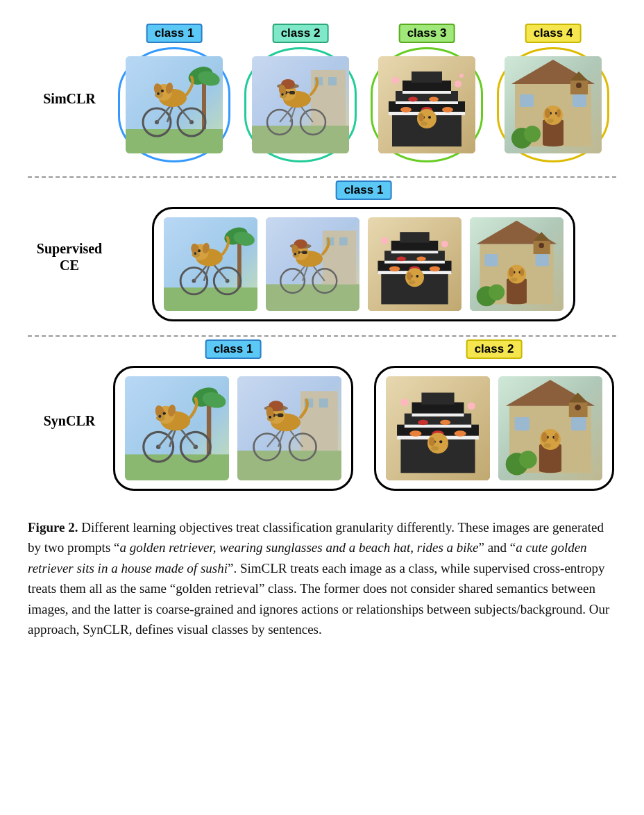 Image resolution: width=644 pixels, height=815 pixels. I want to click on synclr-group1-badge: class 1, so click(233, 349).